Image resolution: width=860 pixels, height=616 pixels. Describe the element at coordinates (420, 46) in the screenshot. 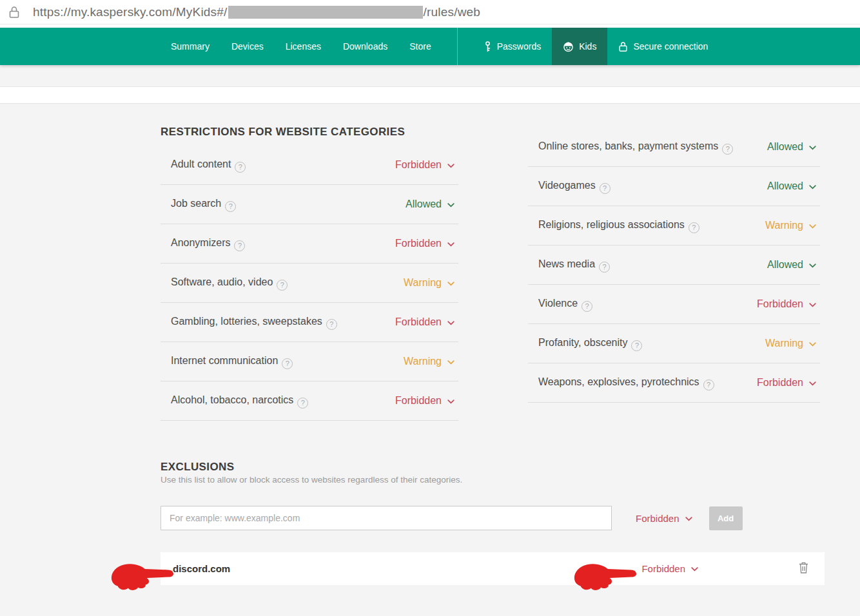

I see `nav-tab: Store` at that location.